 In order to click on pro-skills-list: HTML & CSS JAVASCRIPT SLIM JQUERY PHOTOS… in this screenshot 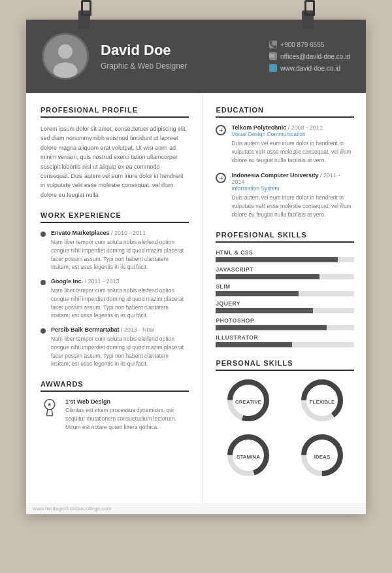, I will do `click(285, 298)`.